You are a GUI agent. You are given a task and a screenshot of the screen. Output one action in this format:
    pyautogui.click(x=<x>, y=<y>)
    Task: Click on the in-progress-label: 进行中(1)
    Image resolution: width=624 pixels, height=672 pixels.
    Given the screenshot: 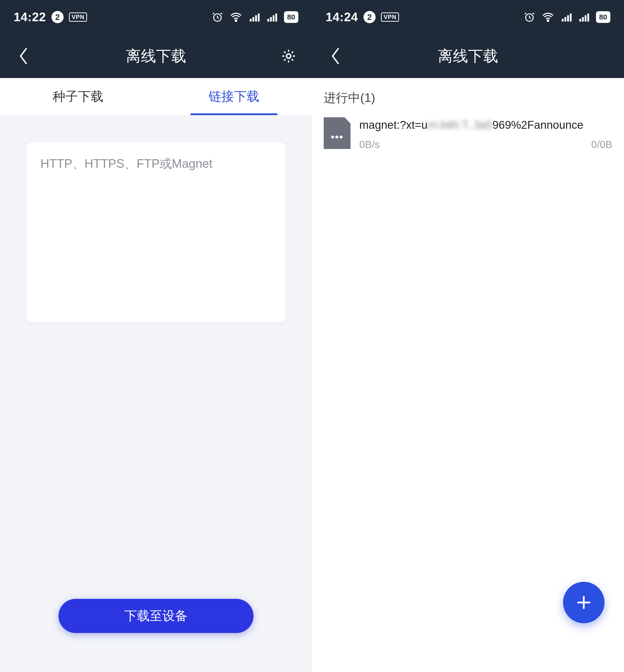 What is the action you would take?
    pyautogui.click(x=468, y=96)
    